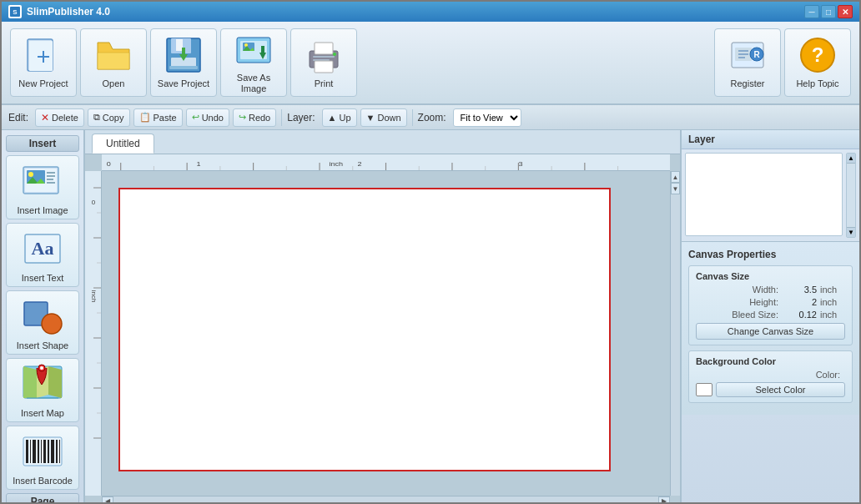 The image size is (861, 504). What do you see at coordinates (432, 118) in the screenshot?
I see `zoom-label: Zoom:` at bounding box center [432, 118].